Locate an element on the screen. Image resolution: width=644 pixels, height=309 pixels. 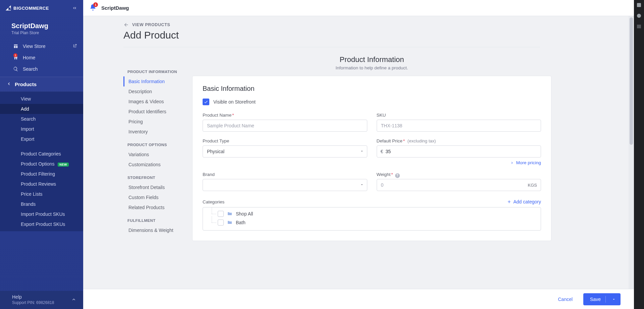
back-link: VIEW PRODUCTS is located at coordinates (337, 25).